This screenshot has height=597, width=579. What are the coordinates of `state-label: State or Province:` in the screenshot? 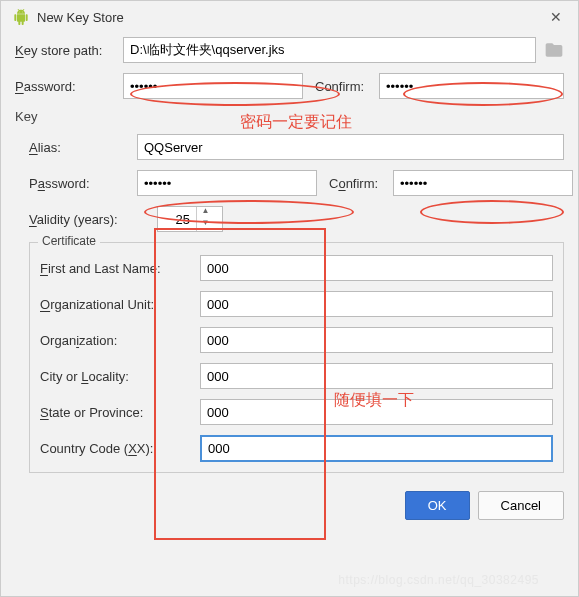 It's located at (120, 412).